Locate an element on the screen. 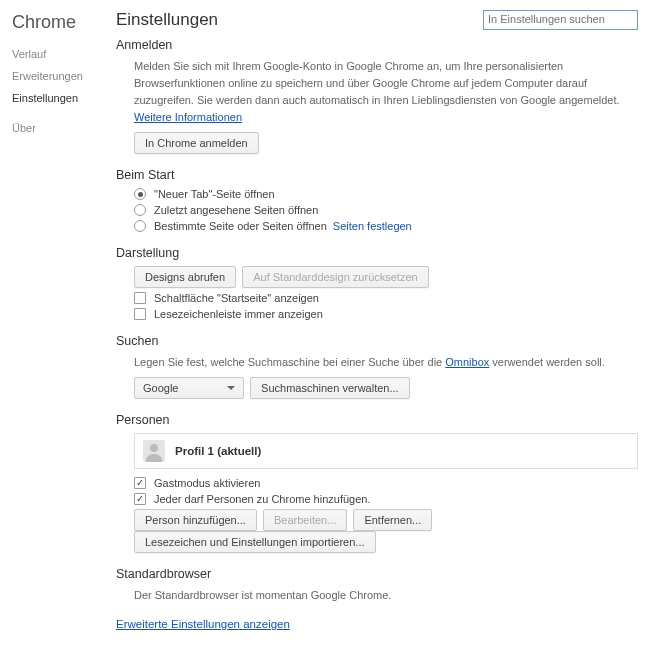 This screenshot has height=650, width=650. personen-heading: Personen is located at coordinates (377, 420).